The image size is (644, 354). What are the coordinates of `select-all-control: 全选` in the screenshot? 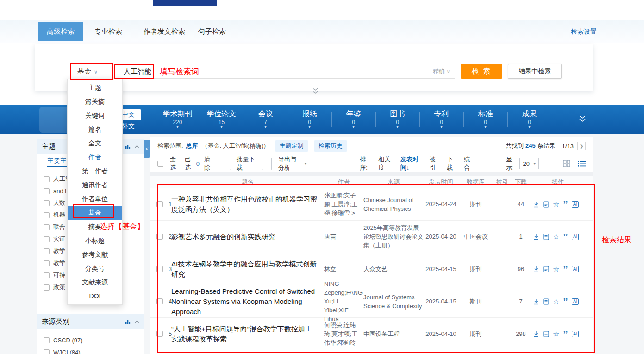 It's located at (168, 164).